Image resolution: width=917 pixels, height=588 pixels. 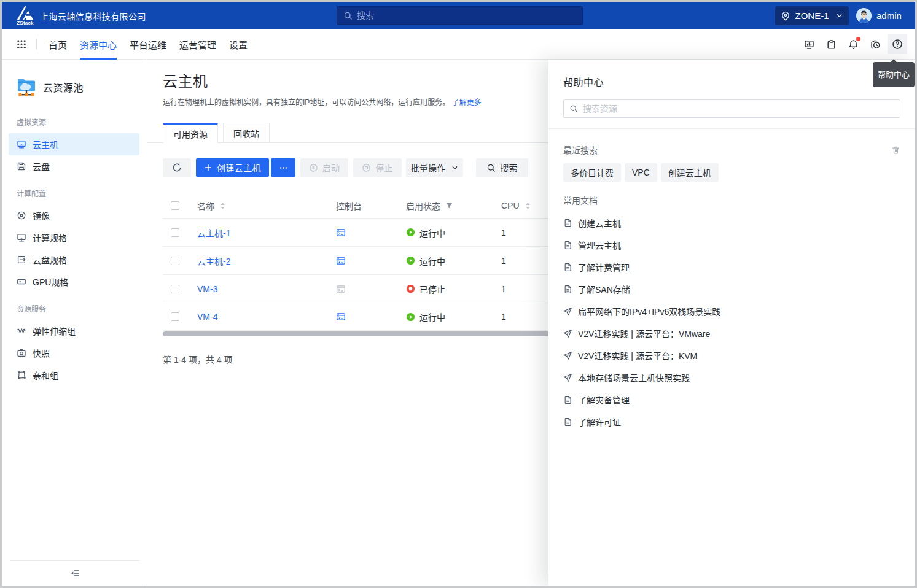 What do you see at coordinates (897, 44) in the screenshot?
I see `help-center-icon` at bounding box center [897, 44].